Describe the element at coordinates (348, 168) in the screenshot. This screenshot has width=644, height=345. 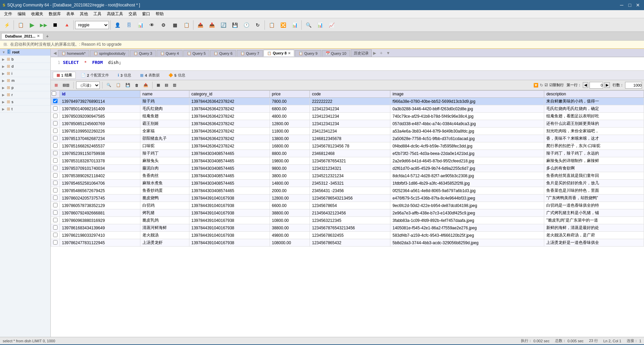
I see `table-row: 1397853709101740034 藤泥白肉 139784430340857…` at that location.